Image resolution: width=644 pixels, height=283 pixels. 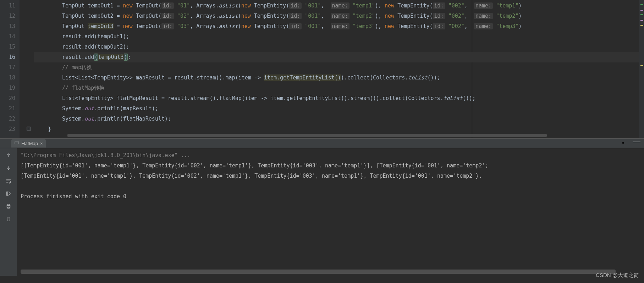 What do you see at coordinates (336, 119) in the screenshot?
I see `code-line: System.out.println(flatMapResult);` at bounding box center [336, 119].